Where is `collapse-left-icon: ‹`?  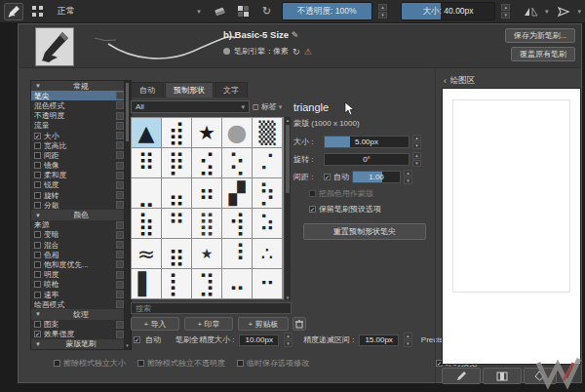
collapse-left-icon: ‹ is located at coordinates (445, 81).